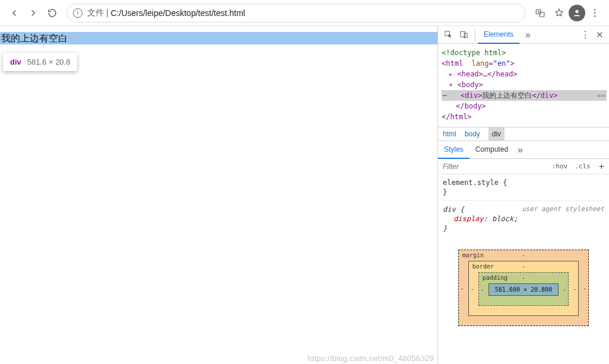 The image size is (609, 364). I want to click on dom-html-close: </html>, so click(524, 117).